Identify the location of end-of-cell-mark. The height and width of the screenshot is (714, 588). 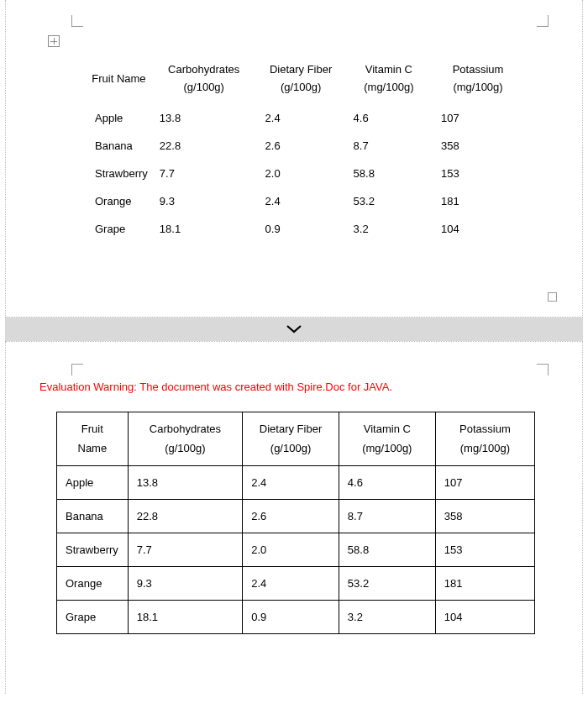
(553, 297).